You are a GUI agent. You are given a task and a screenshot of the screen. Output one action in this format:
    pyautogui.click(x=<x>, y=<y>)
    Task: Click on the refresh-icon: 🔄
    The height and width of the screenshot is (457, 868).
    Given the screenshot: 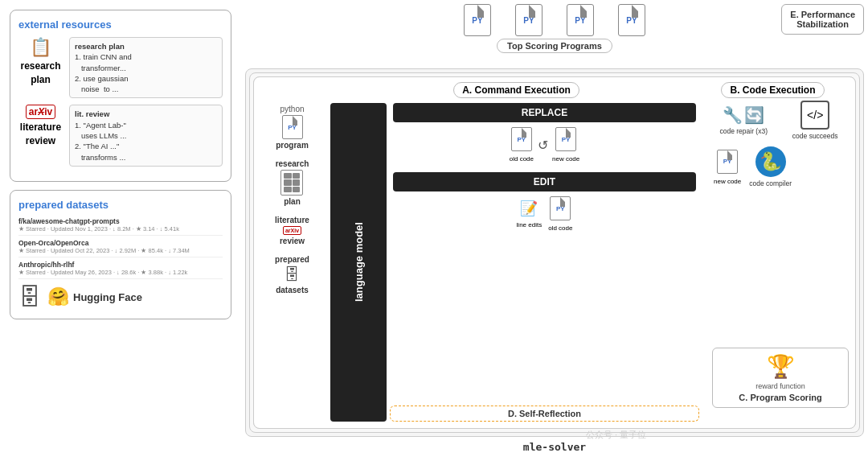 What is the action you would take?
    pyautogui.click(x=754, y=115)
    